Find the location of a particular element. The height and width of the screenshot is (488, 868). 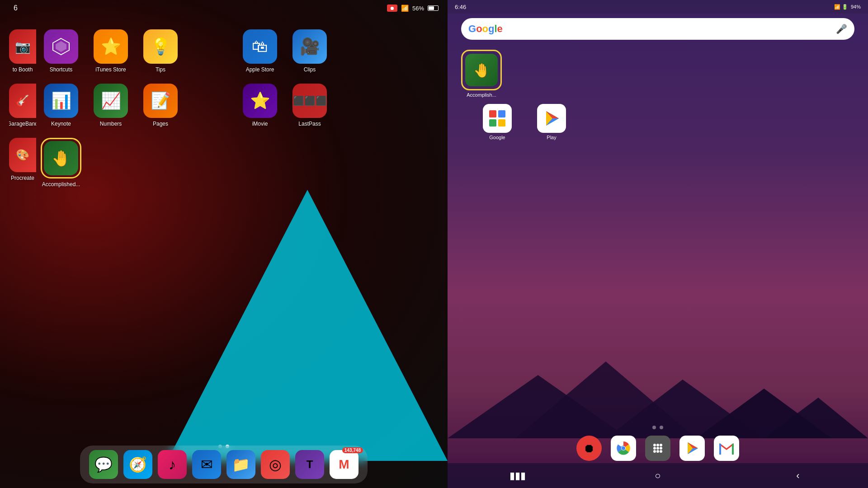

ipad-wifi-icon: 📶 is located at coordinates (405, 8).